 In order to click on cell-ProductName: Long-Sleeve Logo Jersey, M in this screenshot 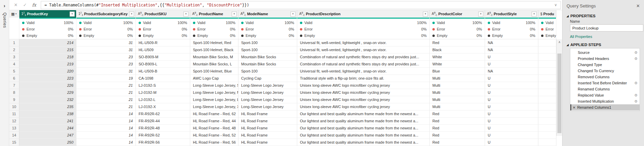, I will do `click(214, 93)`.